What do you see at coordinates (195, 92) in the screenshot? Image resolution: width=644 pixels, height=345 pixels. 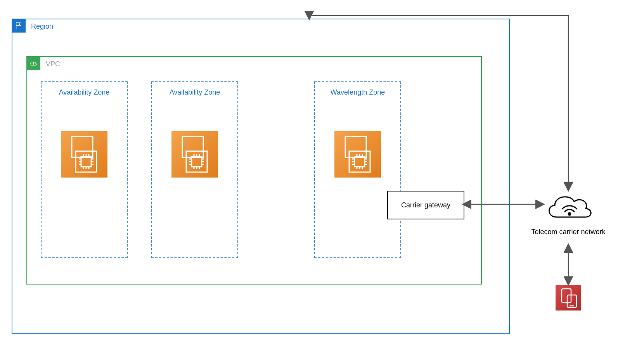 I see `az2-label: Availability Zone` at bounding box center [195, 92].